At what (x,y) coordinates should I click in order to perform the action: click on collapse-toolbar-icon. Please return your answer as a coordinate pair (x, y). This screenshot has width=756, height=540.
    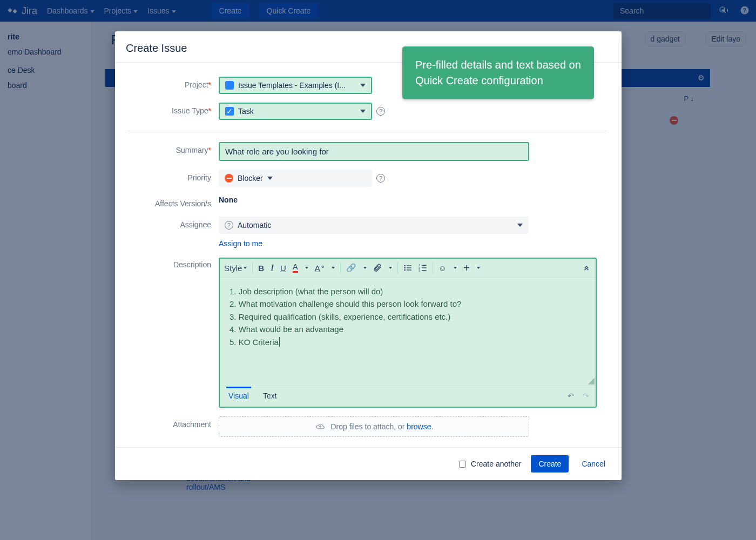
    Looking at the image, I should click on (586, 268).